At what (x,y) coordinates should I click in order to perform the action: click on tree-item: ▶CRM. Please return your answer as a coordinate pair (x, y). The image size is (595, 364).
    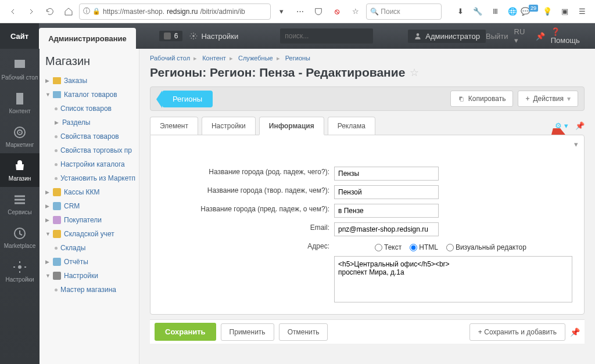
    Looking at the image, I should click on (92, 206).